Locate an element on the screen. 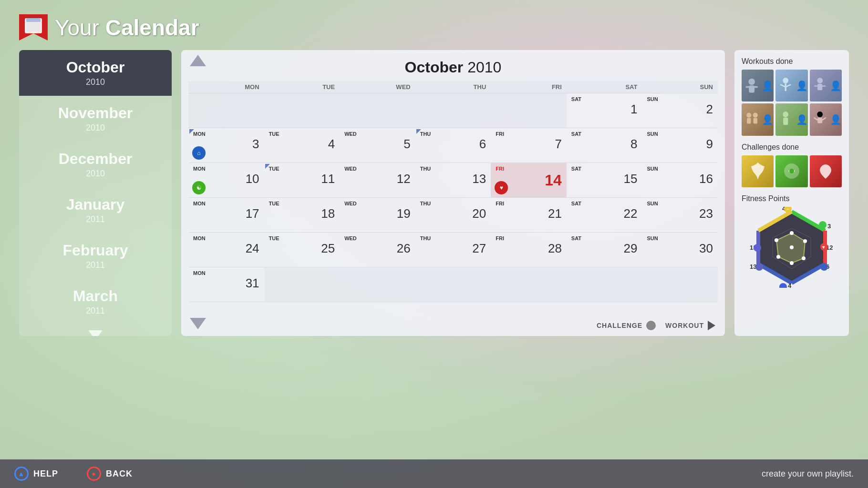  cal-day-24: MON 24 is located at coordinates (226, 250).